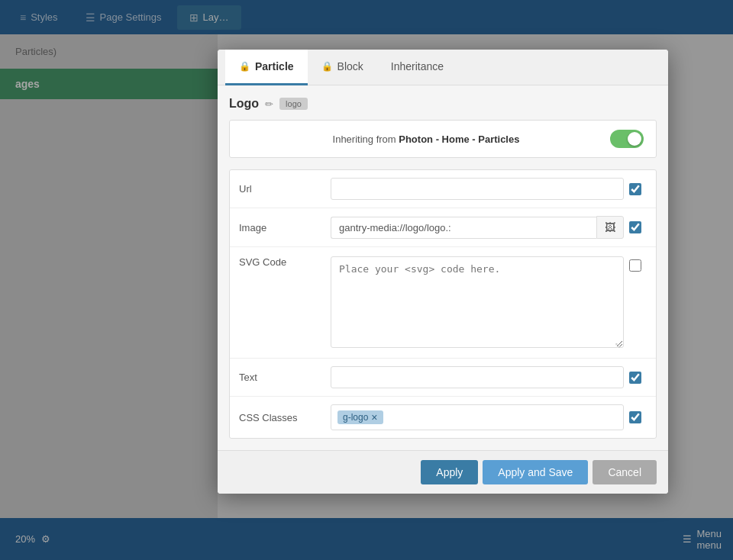 Image resolution: width=733 pixels, height=560 pixels. What do you see at coordinates (275, 66) in the screenshot?
I see `tab-particle-label: Particle` at bounding box center [275, 66].